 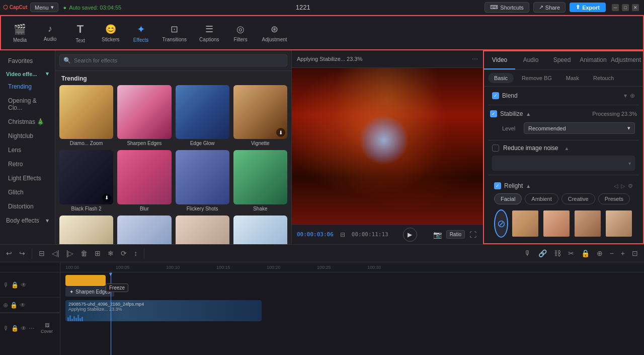 What do you see at coordinates (47, 328) in the screenshot?
I see `cover-button: 🖼 Cover` at bounding box center [47, 328].